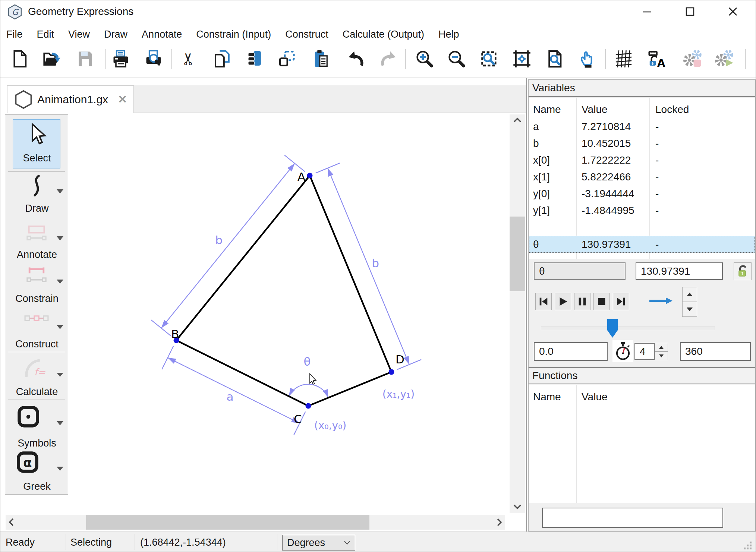  Describe the element at coordinates (375, 263) in the screenshot. I see `side-label-ad: b` at that location.